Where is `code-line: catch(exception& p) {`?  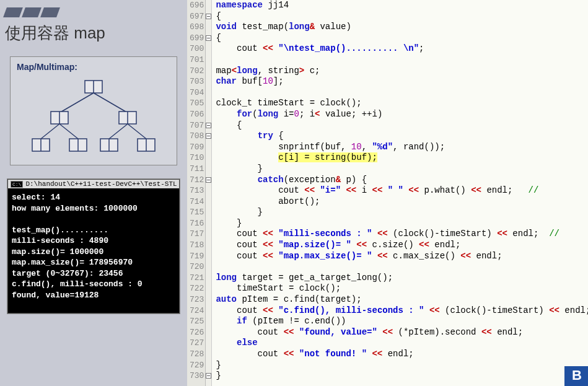
code-line: catch(exception& p) { is located at coordinates (402, 180).